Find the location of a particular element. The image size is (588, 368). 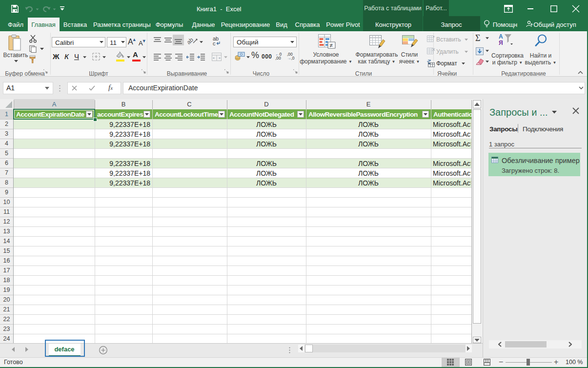

svg-text: Я is located at coordinates (501, 43).